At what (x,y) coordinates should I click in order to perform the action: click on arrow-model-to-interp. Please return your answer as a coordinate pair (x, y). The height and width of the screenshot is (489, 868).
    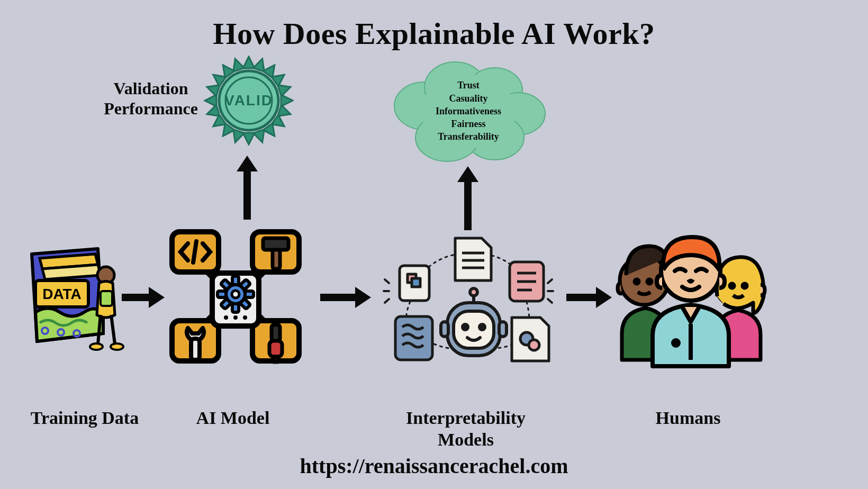
    Looking at the image, I should click on (339, 297).